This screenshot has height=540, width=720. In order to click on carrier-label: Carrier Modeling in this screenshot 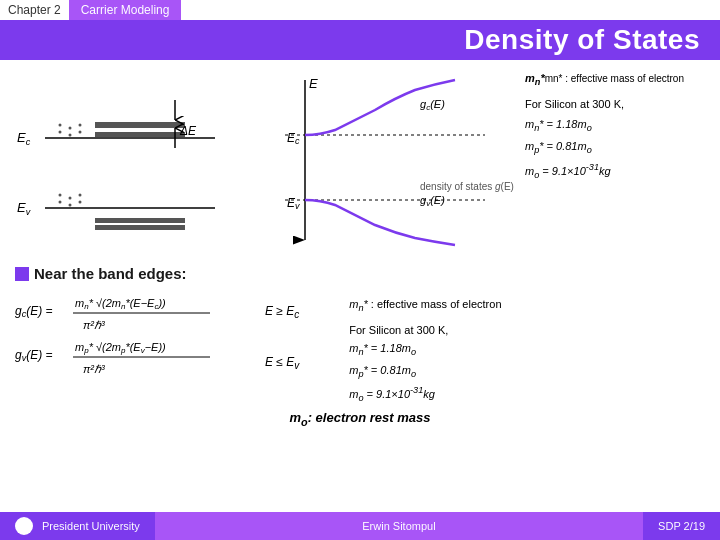, I will do `click(126, 10)`.